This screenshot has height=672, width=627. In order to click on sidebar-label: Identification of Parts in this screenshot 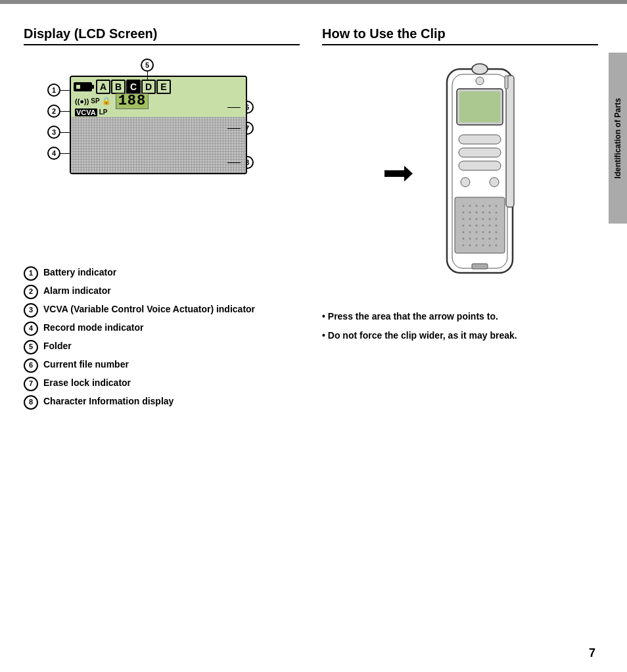, I will do `click(618, 138)`.